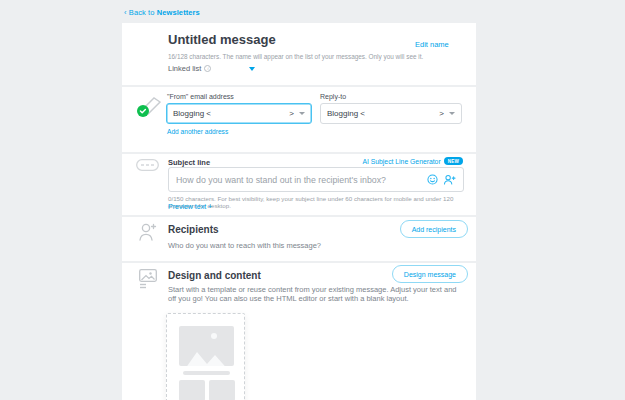 The height and width of the screenshot is (400, 625). I want to click on reply-to-label: Reply-to, so click(333, 96).